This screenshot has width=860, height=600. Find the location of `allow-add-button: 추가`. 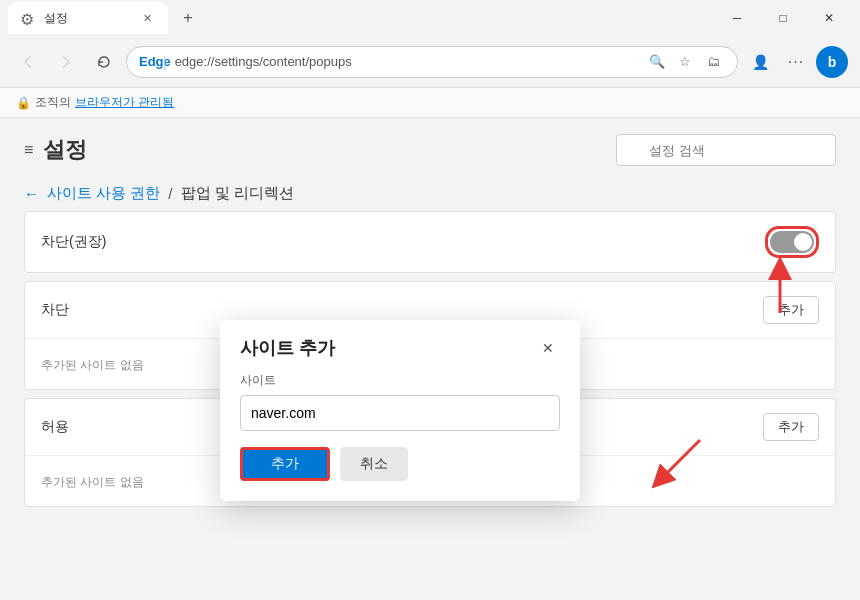

allow-add-button: 추가 is located at coordinates (791, 427).